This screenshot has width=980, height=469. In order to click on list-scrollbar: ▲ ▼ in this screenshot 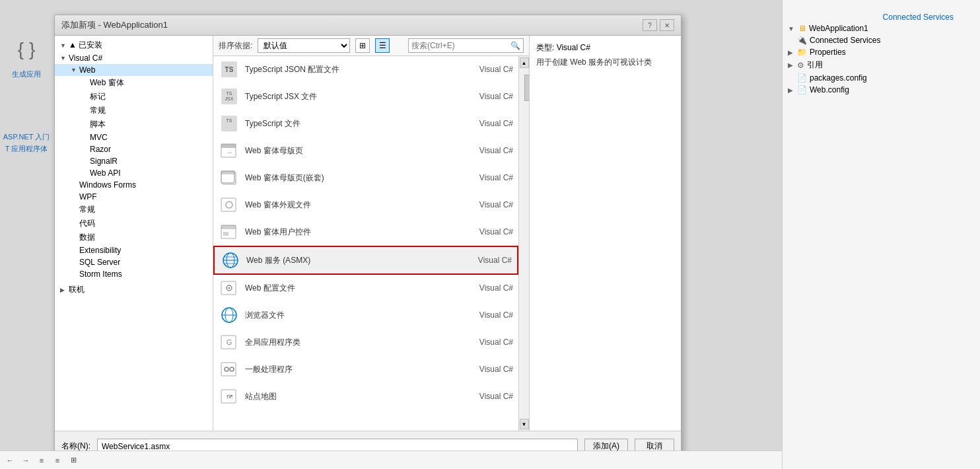, I will do `click(524, 243)`.